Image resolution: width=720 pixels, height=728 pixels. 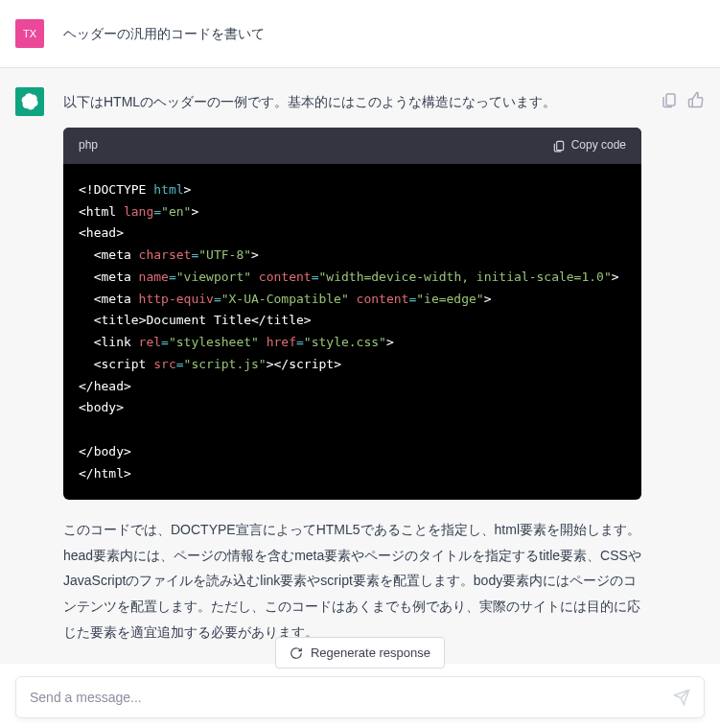 What do you see at coordinates (30, 102) in the screenshot?
I see `assistant-avatar` at bounding box center [30, 102].